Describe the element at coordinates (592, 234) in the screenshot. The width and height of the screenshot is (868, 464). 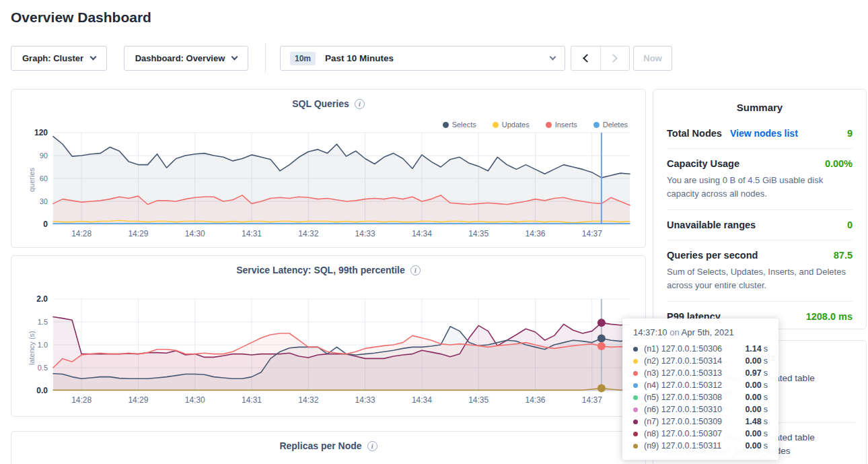
I see `svg-text: 14:37` at that location.